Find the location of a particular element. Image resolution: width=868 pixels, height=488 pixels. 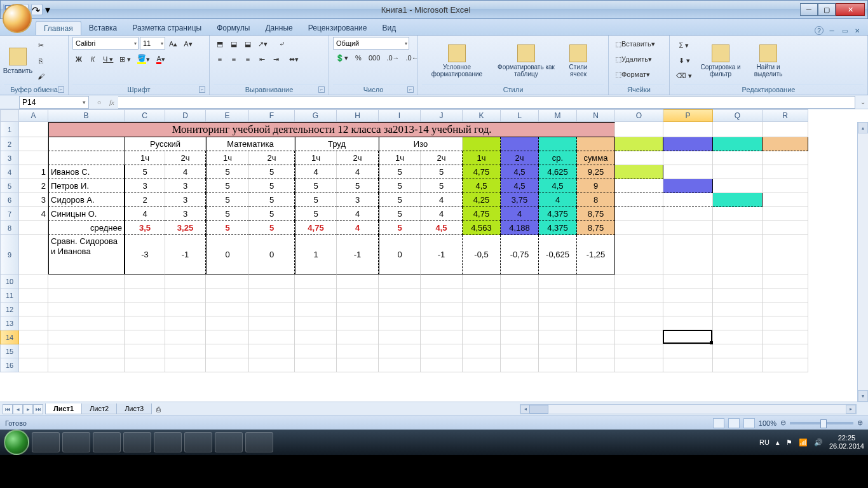

cell-I5: 5 is located at coordinates (400, 186).